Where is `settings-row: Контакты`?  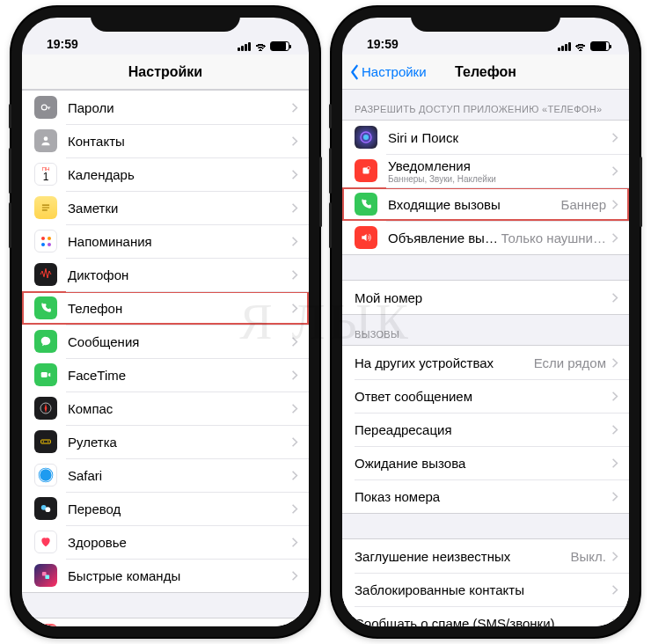
settings-row: Контакты is located at coordinates (165, 141).